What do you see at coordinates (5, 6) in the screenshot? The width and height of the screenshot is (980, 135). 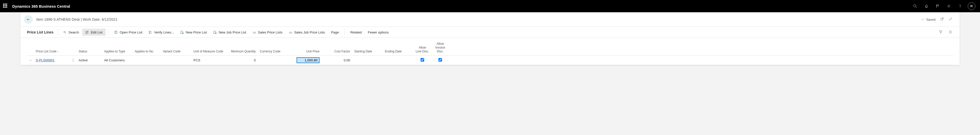 I see `app-launcher-icon` at bounding box center [5, 6].